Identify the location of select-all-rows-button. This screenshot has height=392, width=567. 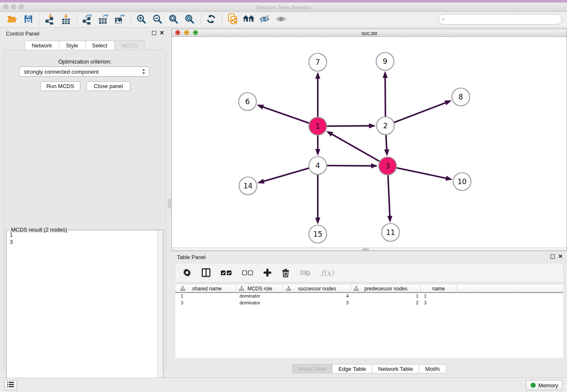
(226, 273).